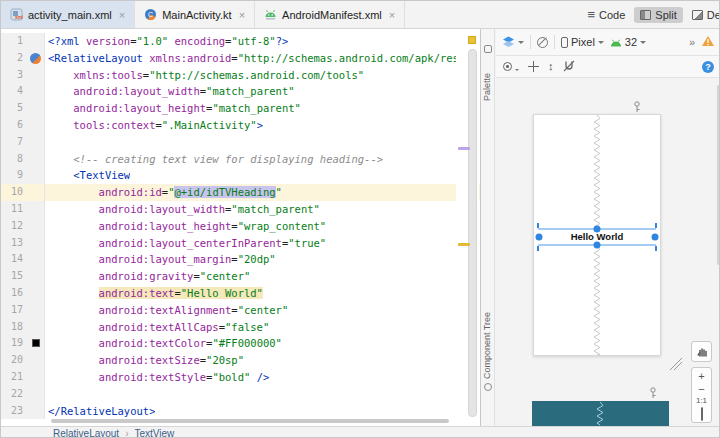 The image size is (720, 438). What do you see at coordinates (468, 228) in the screenshot?
I see `editor-error-stripe` at bounding box center [468, 228].